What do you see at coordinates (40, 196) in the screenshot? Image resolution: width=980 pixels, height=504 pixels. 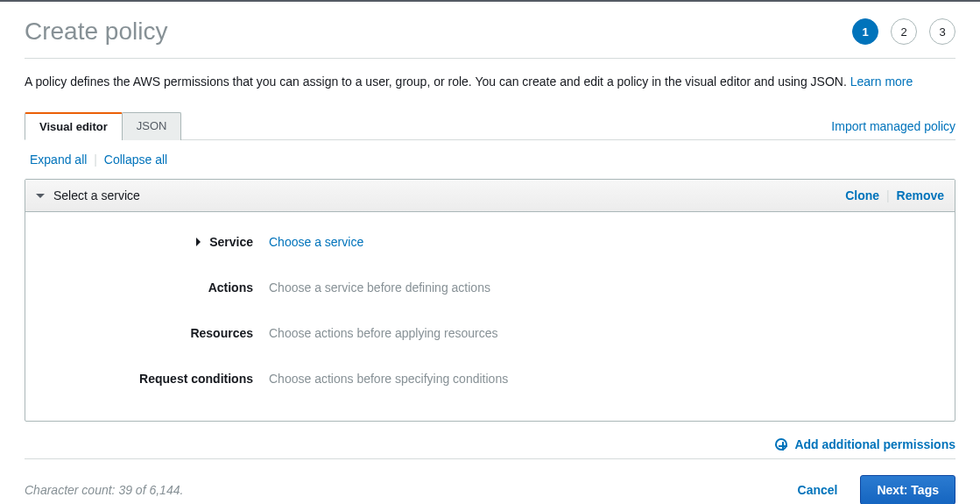 I see `caret-down-icon` at bounding box center [40, 196].